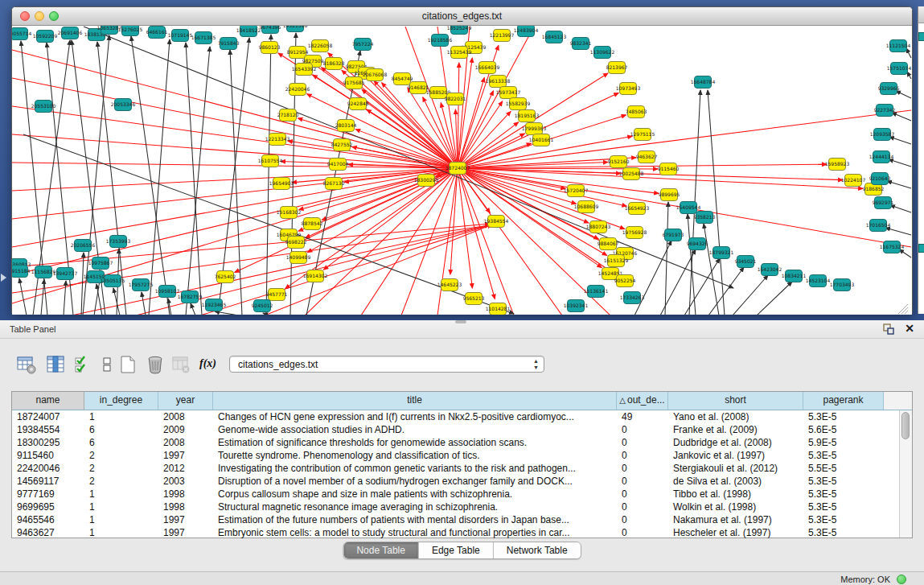  What do you see at coordinates (905, 311) in the screenshot?
I see `resize-grip-icon` at bounding box center [905, 311].